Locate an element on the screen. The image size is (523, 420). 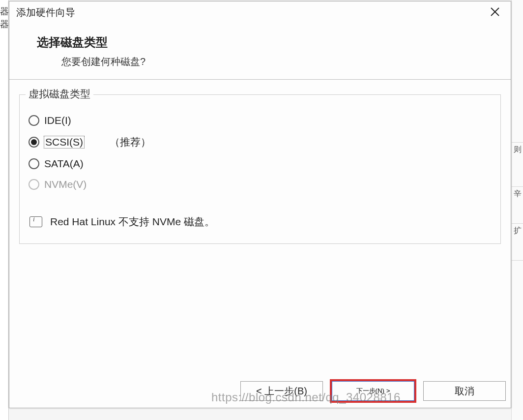
next-button: 下一步(N) > is located at coordinates (373, 391).